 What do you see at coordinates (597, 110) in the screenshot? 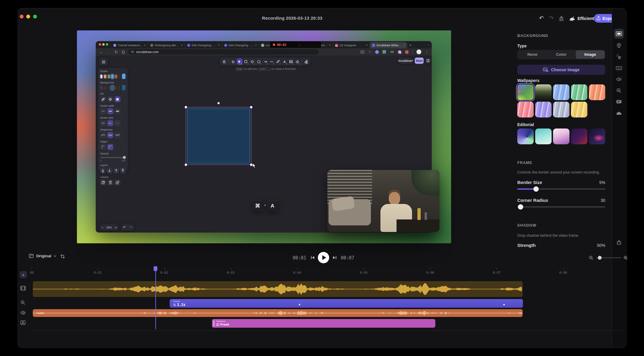
I see `wallpaper-thumb-teal-feather` at bounding box center [597, 110].